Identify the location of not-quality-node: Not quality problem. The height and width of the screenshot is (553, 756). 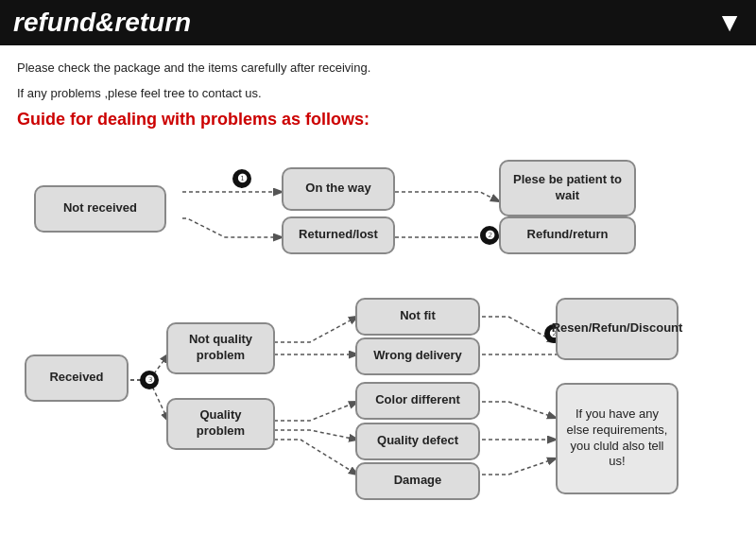
(221, 348).